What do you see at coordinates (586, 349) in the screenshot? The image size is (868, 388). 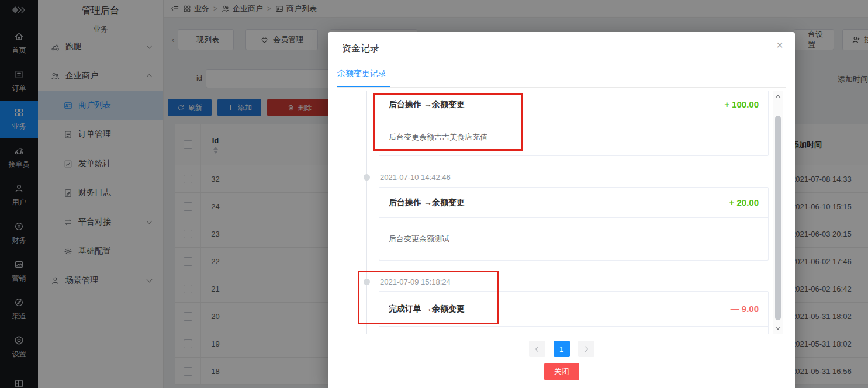 I see `pagination-next` at bounding box center [586, 349].